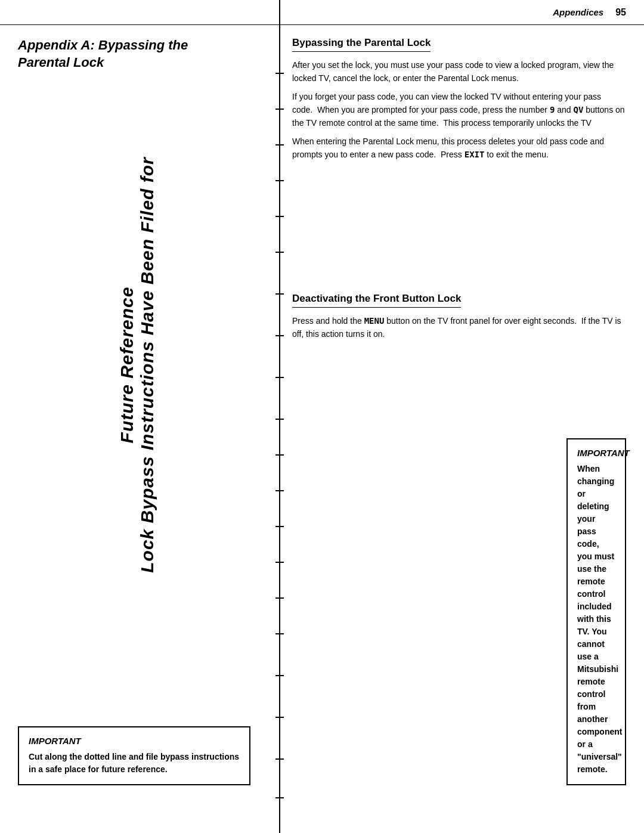  I want to click on bottom-left-important-text: Cut along the dotted line and file bypas…, so click(134, 763).